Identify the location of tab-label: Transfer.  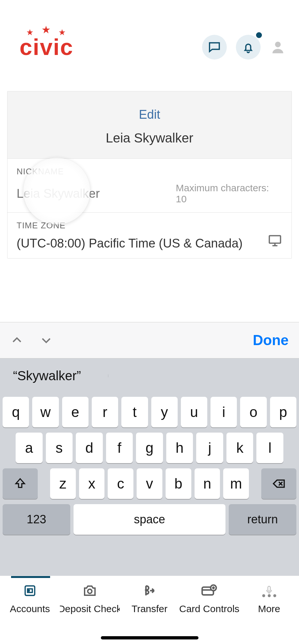
(150, 609).